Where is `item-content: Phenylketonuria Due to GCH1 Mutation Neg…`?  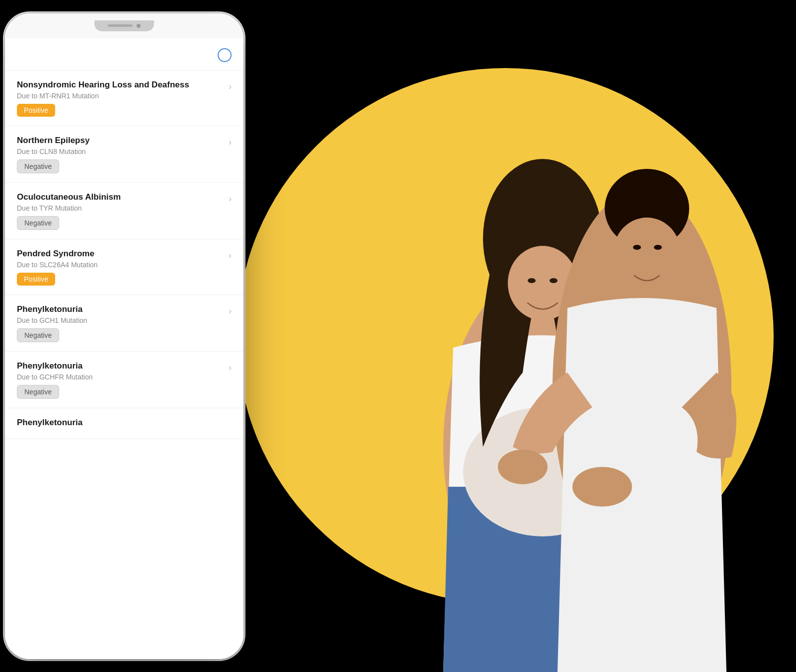 item-content: Phenylketonuria Due to GCH1 Mutation Neg… is located at coordinates (121, 323).